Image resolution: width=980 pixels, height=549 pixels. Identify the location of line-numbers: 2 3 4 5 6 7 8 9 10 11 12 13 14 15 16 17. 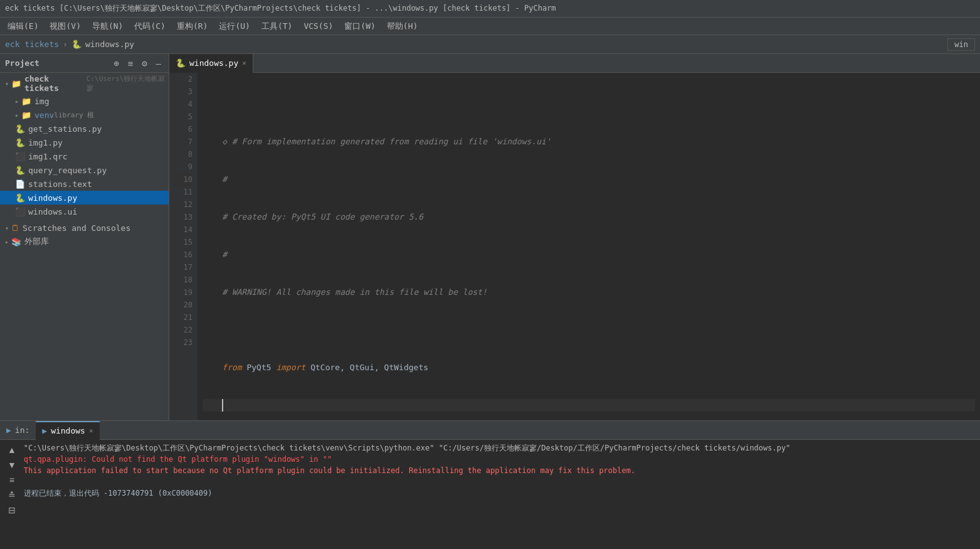
(183, 247).